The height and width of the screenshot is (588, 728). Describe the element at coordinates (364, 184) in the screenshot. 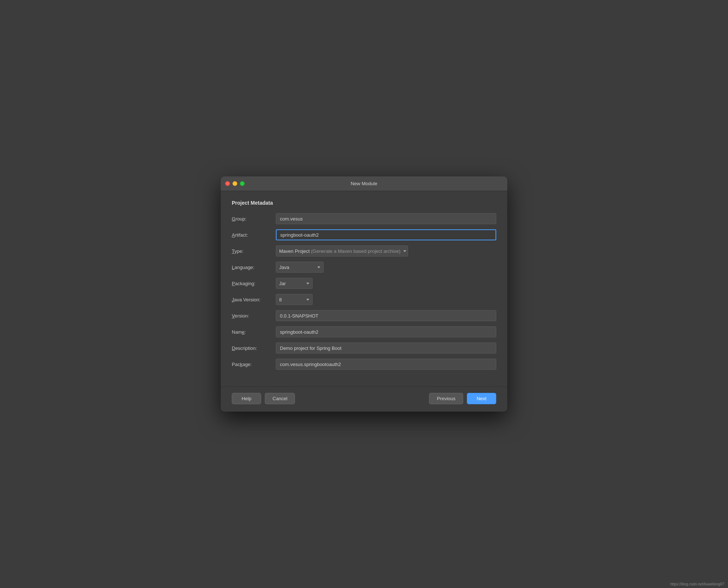

I see `window-title: New Module` at that location.